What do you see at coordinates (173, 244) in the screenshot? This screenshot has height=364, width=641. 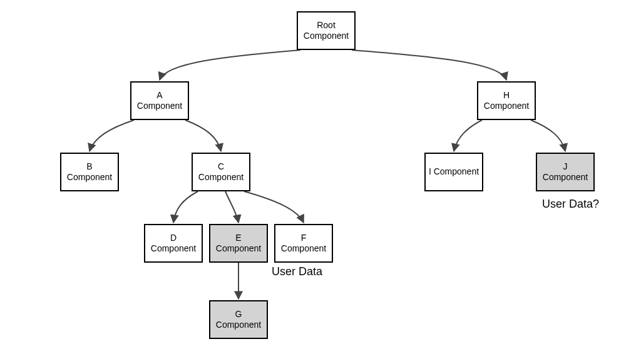 I see `node-label: D Component` at bounding box center [173, 244].